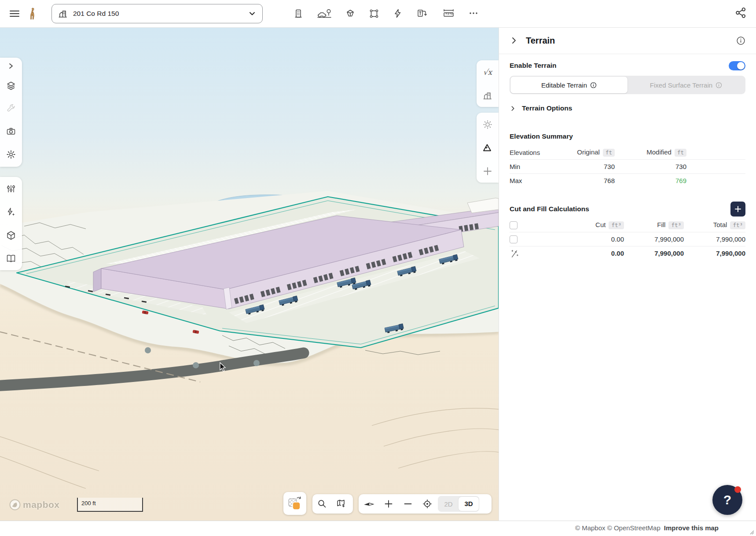 This screenshot has width=756, height=536. What do you see at coordinates (398, 14) in the screenshot?
I see `quick-actions-tool-button` at bounding box center [398, 14].